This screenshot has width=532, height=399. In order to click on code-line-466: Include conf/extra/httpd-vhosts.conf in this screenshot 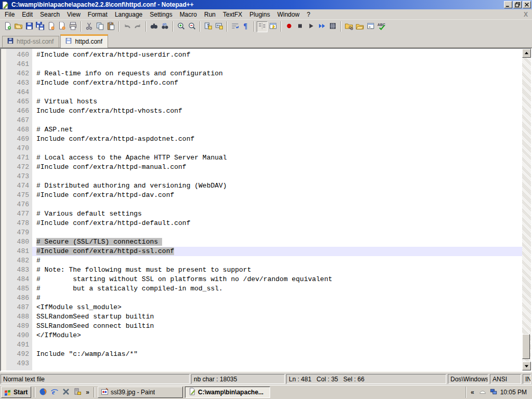, I will do `click(277, 111)`.